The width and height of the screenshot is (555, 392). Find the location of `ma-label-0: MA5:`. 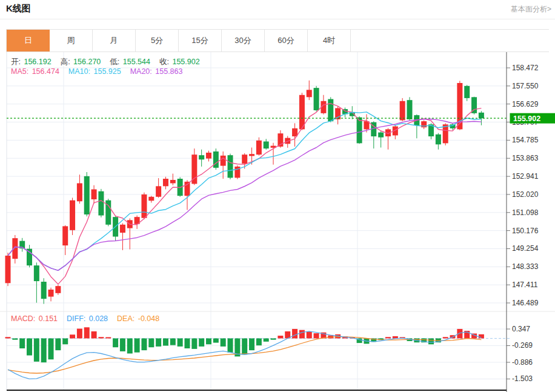

ma-label-0: MA5: is located at coordinates (19, 71).